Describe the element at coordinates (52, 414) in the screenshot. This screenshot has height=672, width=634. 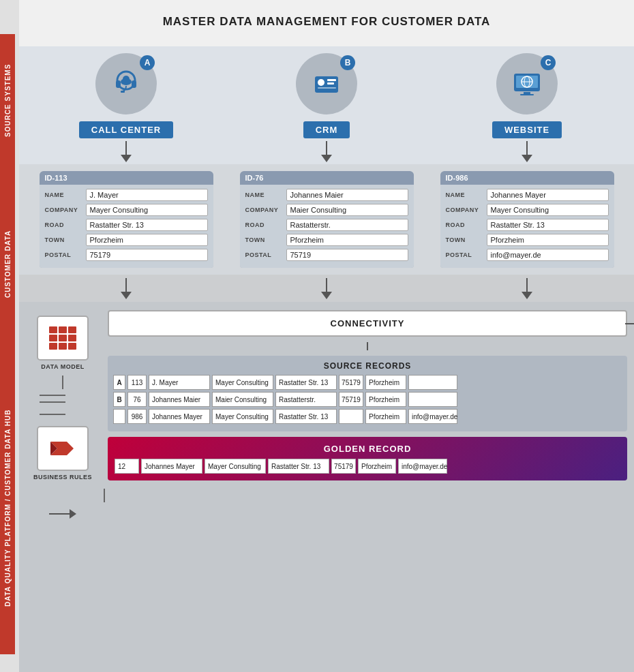
I see `branch-line-bot` at that location.